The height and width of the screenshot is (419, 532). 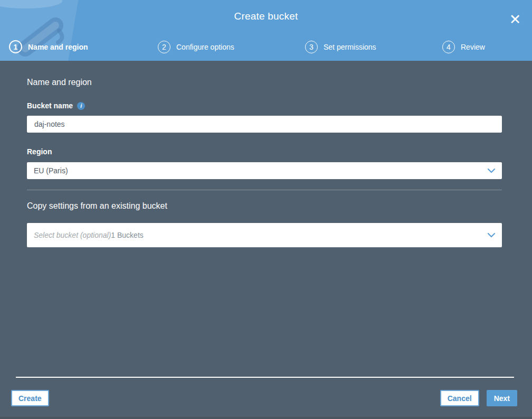 What do you see at coordinates (16, 46) in the screenshot?
I see `step-number-badge: 1` at bounding box center [16, 46].